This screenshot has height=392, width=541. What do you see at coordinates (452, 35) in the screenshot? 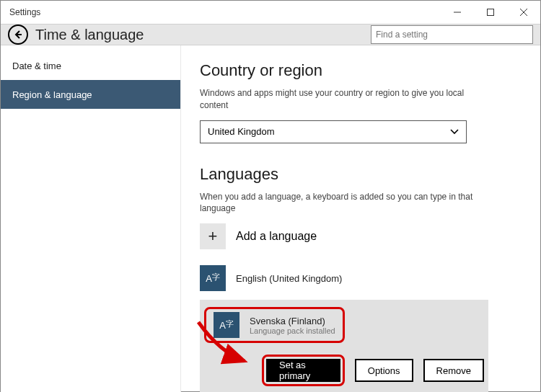
I see `search-box` at bounding box center [452, 35].